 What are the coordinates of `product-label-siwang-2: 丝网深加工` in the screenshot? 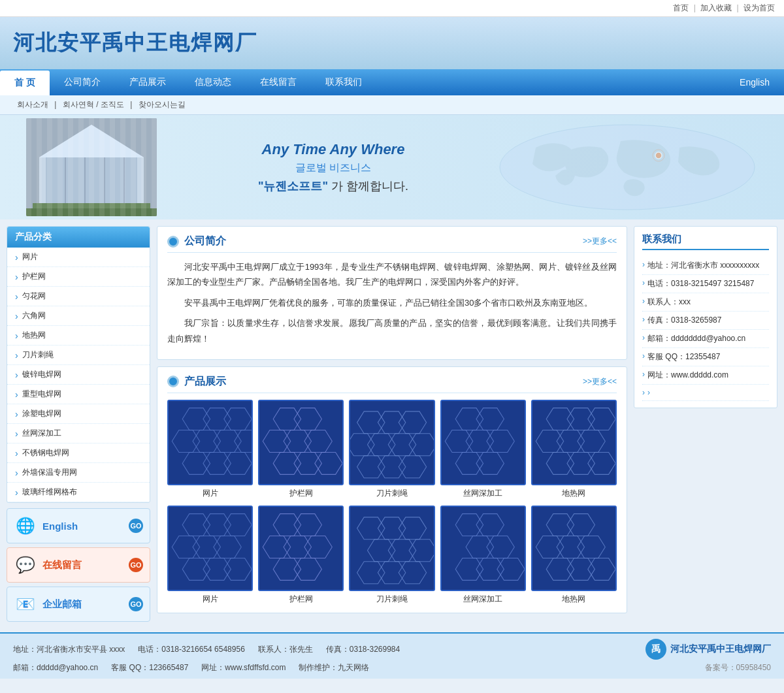 It's located at (483, 600).